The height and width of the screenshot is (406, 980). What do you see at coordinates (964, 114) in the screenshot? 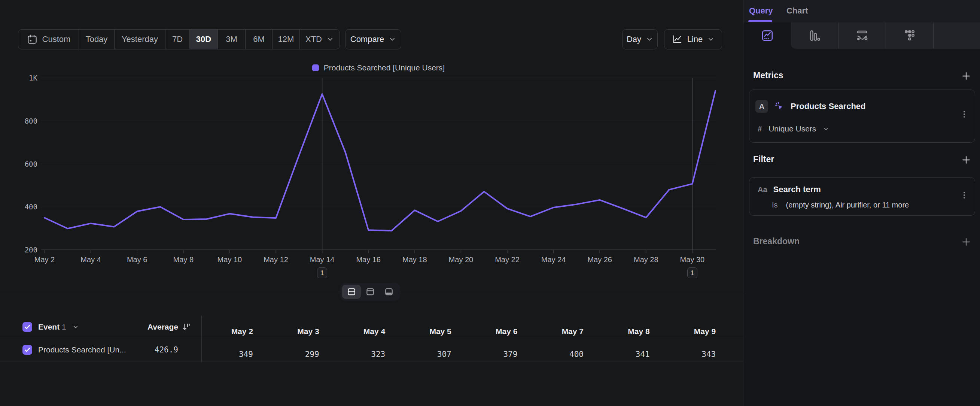
I see `kebab-menu-icon` at bounding box center [964, 114].